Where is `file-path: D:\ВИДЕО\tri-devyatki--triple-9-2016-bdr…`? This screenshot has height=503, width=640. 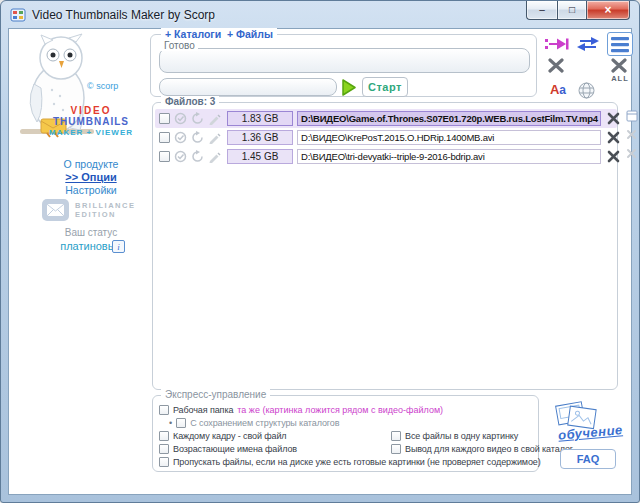 file-path: D:\ВИДЕО\tri-devyatki--triple-9-2016-bdr… is located at coordinates (449, 156).